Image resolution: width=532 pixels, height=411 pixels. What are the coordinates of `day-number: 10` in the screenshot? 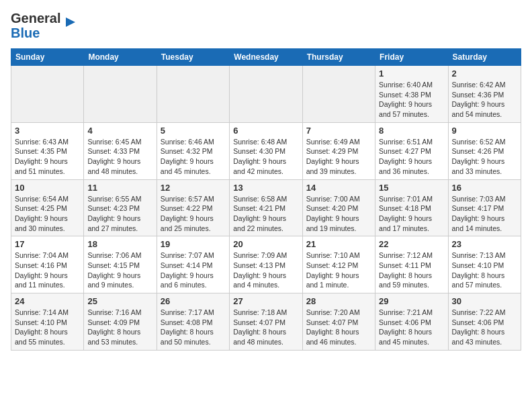 It's located at (47, 188).